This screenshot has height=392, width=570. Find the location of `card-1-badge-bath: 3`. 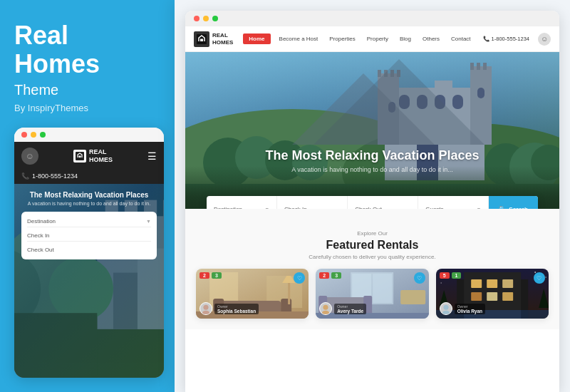

card-1-badge-bath: 3 is located at coordinates (217, 275).